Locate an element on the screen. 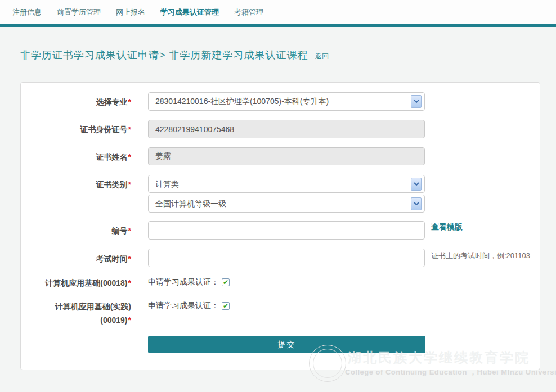 The width and height of the screenshot is (556, 392). cert-subtype-select-value: 全国计算机等级一级 is located at coordinates (191, 204).